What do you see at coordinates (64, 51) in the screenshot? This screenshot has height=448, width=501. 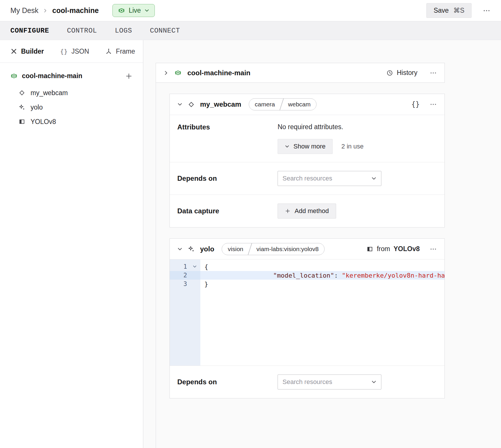 I see `braces-icon: {}` at bounding box center [64, 51].